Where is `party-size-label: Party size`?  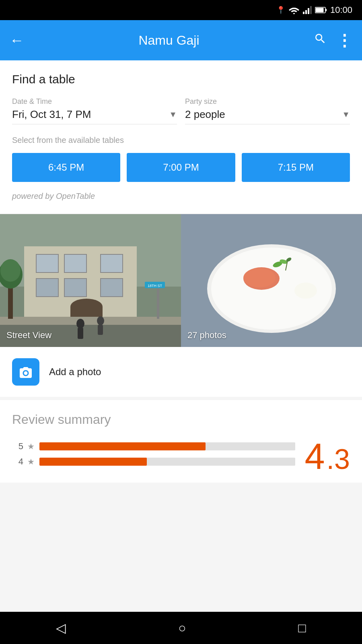
party-size-label: Party size is located at coordinates (267, 101).